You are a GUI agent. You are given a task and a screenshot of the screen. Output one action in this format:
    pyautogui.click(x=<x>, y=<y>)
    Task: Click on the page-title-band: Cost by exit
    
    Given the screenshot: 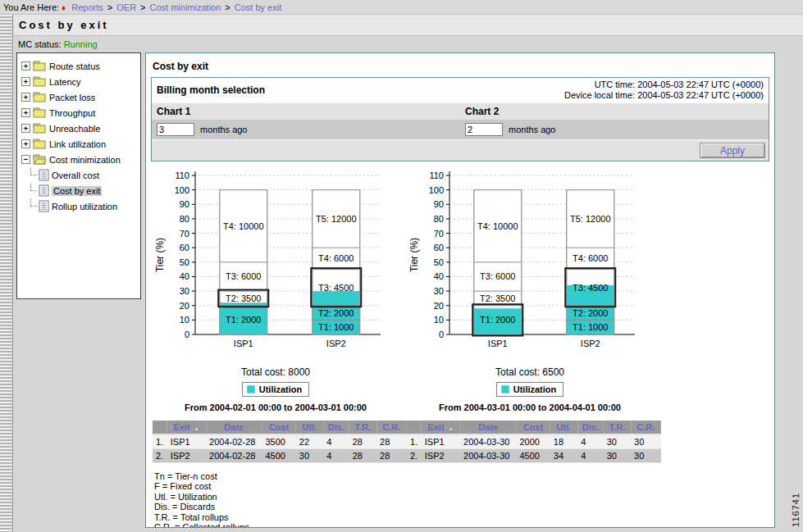 What is the action you would take?
    pyautogui.click(x=408, y=25)
    